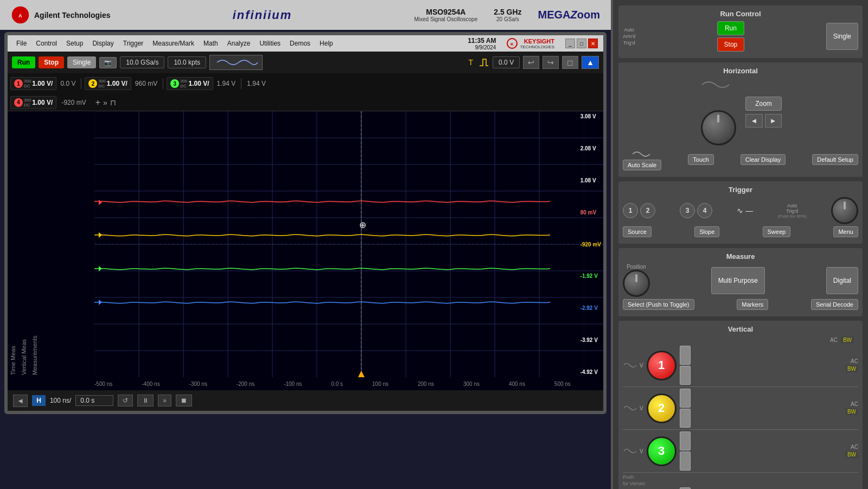 The height and width of the screenshot is (489, 868). I want to click on vlabel-6: -1.92 V, so click(591, 276).